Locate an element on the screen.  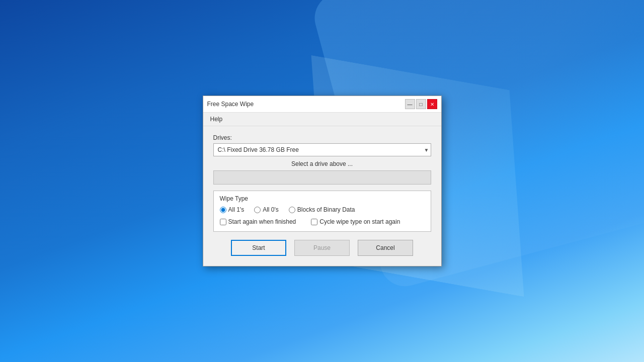
radio-all0s-label: All 0's is located at coordinates (271, 210).